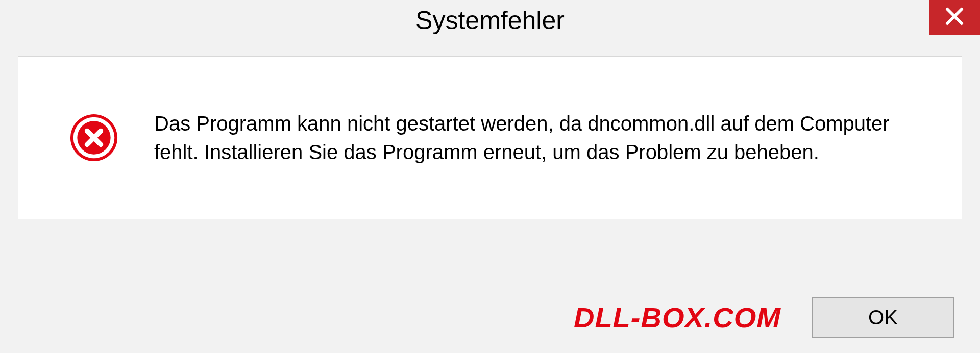  What do you see at coordinates (490, 20) in the screenshot?
I see `dialog-title: Systemfehler` at bounding box center [490, 20].